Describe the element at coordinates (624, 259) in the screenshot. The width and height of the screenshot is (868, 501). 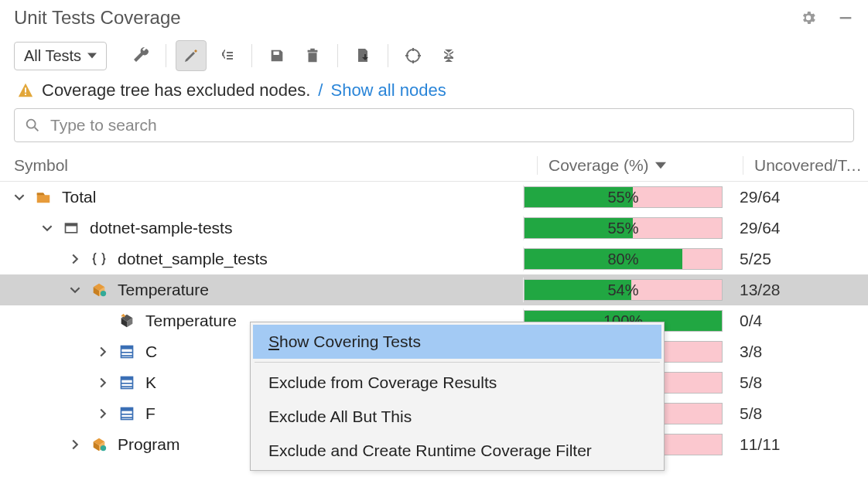
I see `coverage-pct: 80%` at that location.